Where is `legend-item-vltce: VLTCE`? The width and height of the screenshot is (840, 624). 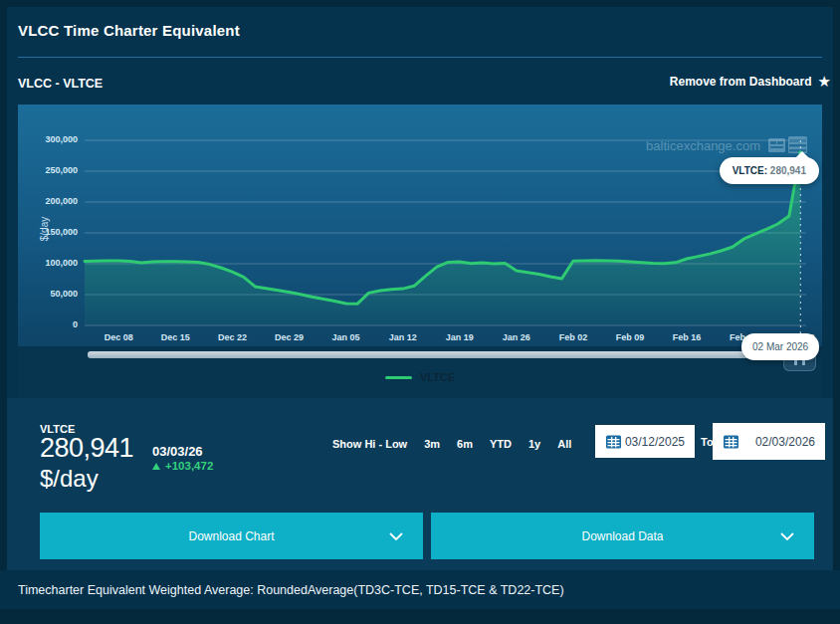
legend-item-vltce: VLTCE is located at coordinates (420, 377).